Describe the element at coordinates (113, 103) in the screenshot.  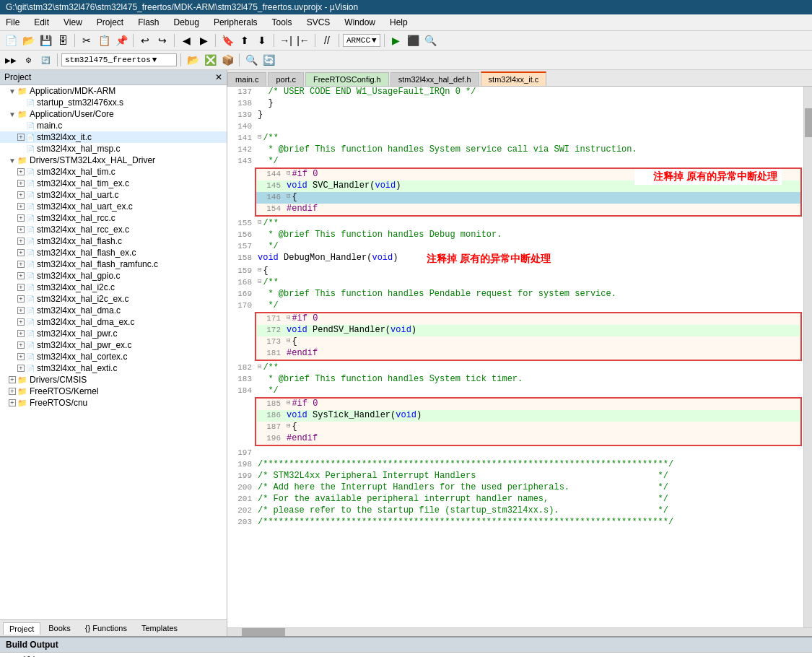
I see `tree-file-startup: 📄 startup_stm32l476xx.s` at that location.